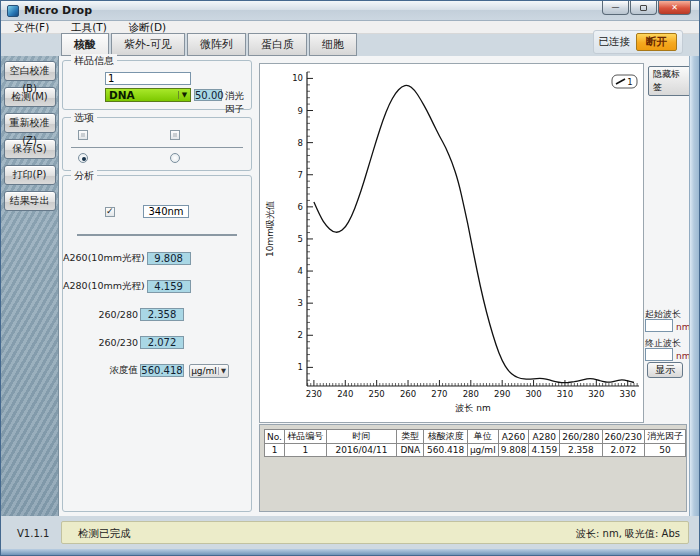 The height and width of the screenshot is (556, 700). What do you see at coordinates (362, 450) in the screenshot?
I see `table-cell: 2016/04/11` at bounding box center [362, 450].